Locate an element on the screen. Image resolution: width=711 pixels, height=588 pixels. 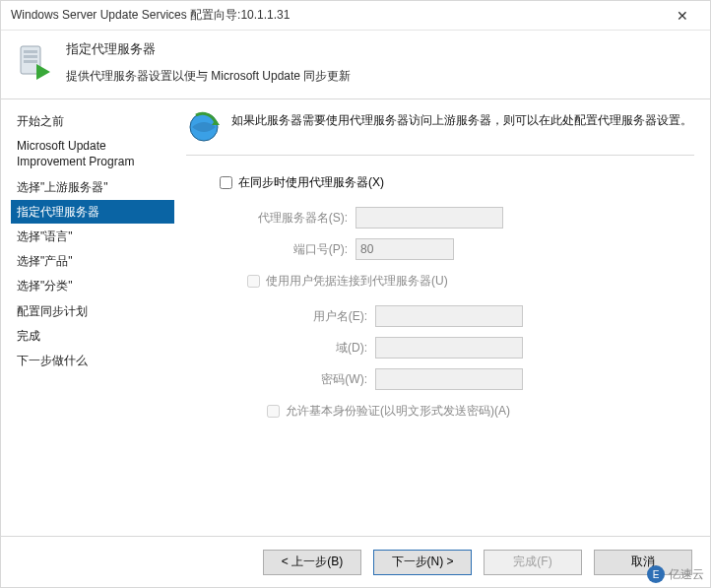
next-button: 下一步(N) > is located at coordinates (422, 562).